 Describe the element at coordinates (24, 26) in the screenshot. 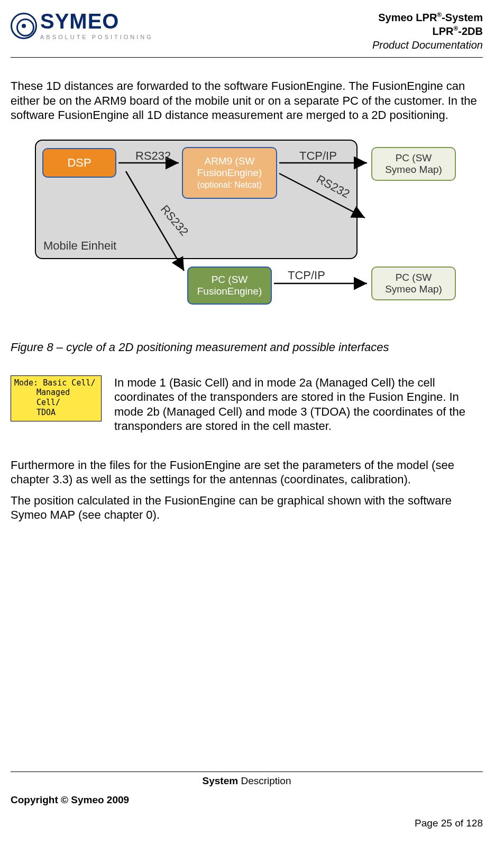

I see `logo-icon` at that location.